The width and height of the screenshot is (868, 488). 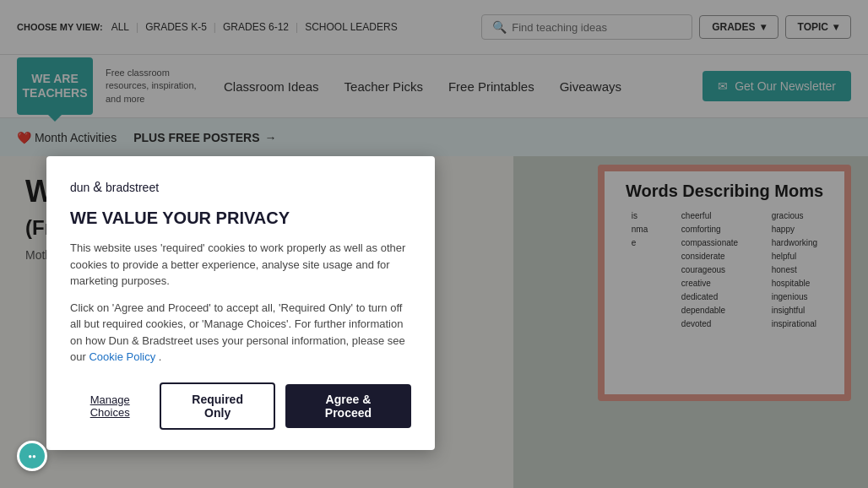 I want to click on dnb-logo: dun & bradstreet, so click(x=241, y=187).